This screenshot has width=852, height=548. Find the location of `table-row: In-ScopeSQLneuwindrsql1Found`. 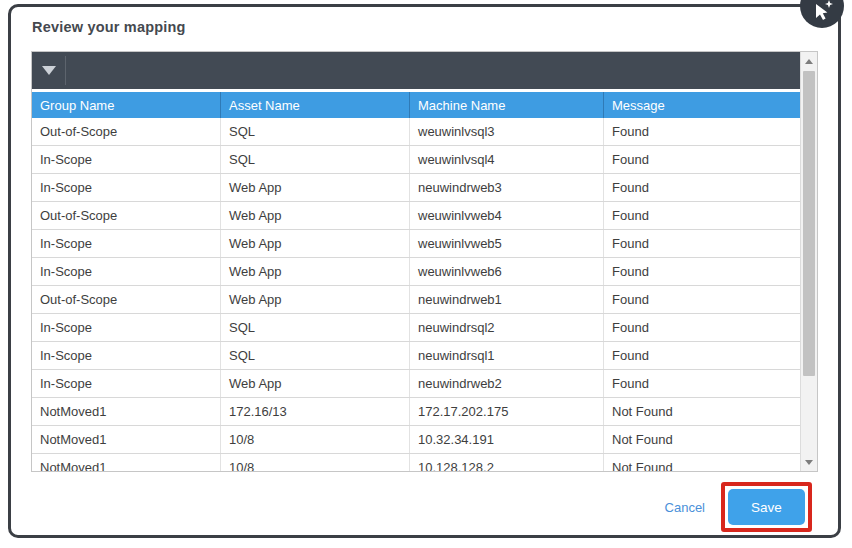

table-row: In-ScopeSQLneuwindrsql1Found is located at coordinates (416, 356).